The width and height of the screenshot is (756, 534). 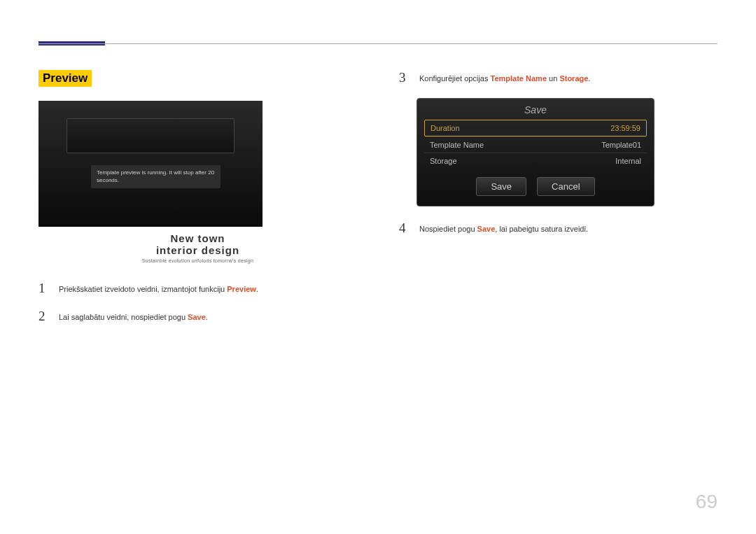 I want to click on step-text-pre: Nospiediet pogu, so click(x=448, y=229).